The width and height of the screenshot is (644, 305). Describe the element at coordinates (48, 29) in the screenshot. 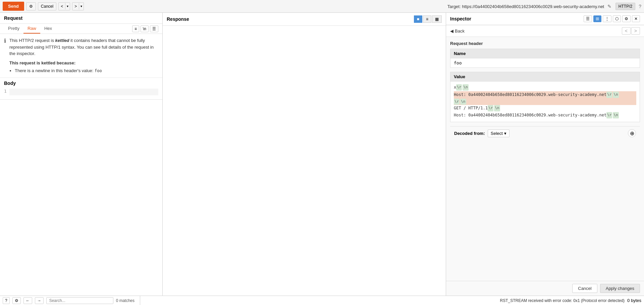

I see `tab-hex: Hex` at that location.